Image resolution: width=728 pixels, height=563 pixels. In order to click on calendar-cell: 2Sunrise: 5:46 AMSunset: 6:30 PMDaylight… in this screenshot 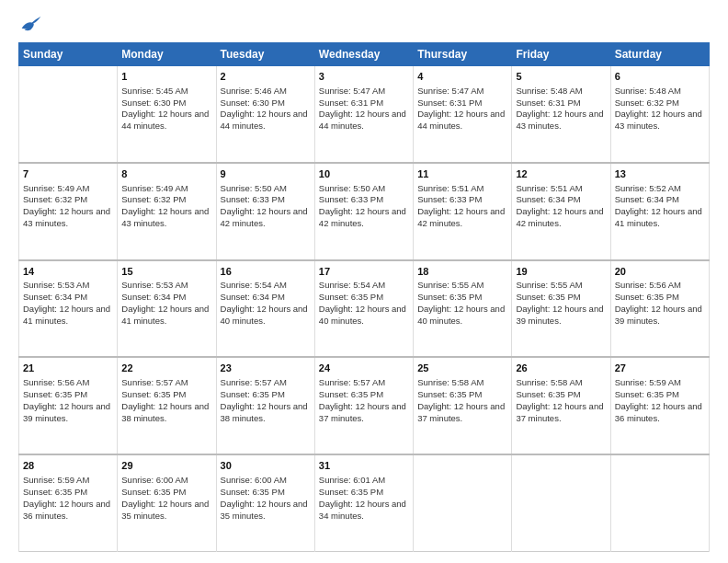, I will do `click(265, 114)`.